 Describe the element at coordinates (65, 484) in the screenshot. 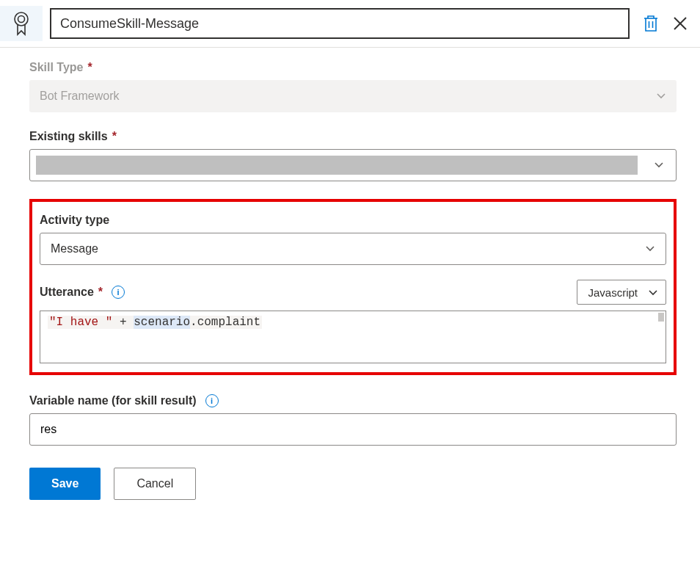

I see `save-button: Save` at that location.